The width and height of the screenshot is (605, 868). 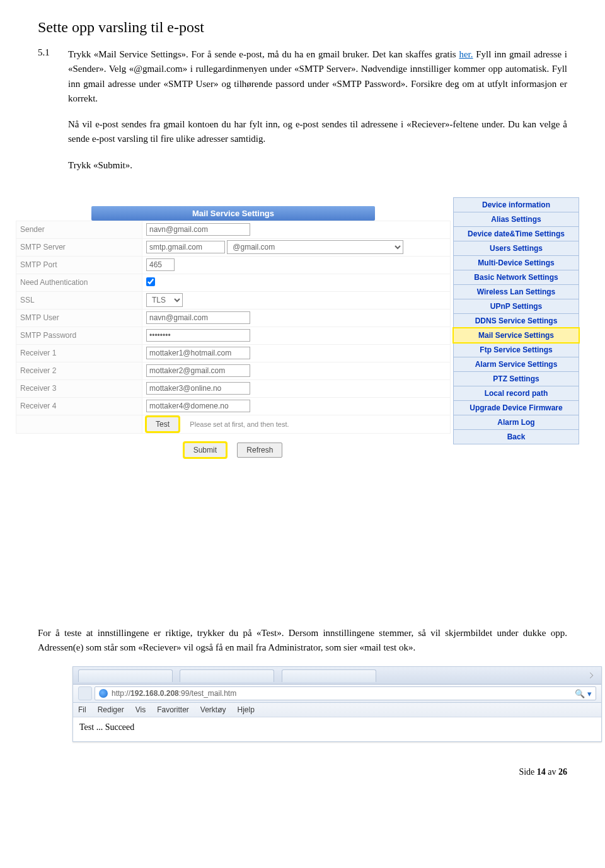 I want to click on row-need-auth: Need Authentication, so click(x=233, y=282).